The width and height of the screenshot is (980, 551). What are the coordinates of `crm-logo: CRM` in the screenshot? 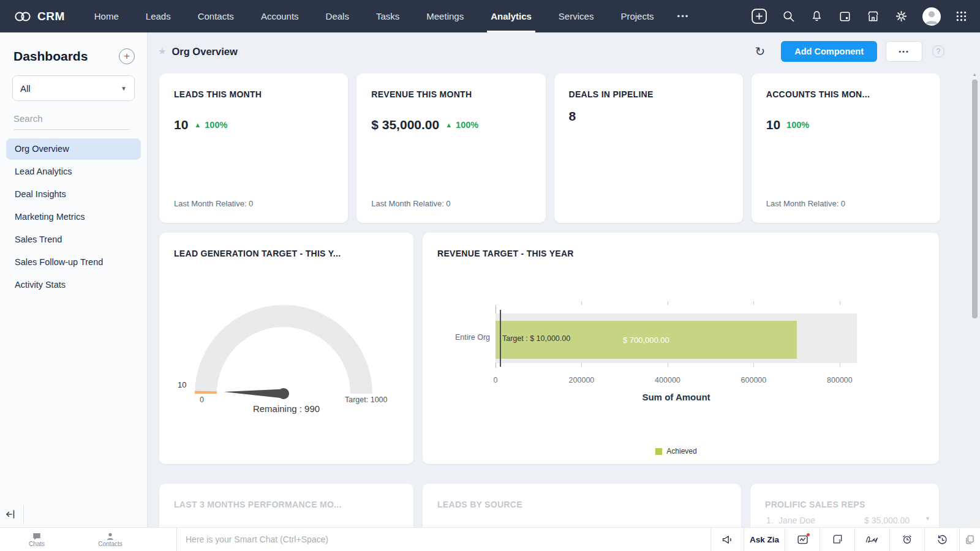 It's located at (40, 17).